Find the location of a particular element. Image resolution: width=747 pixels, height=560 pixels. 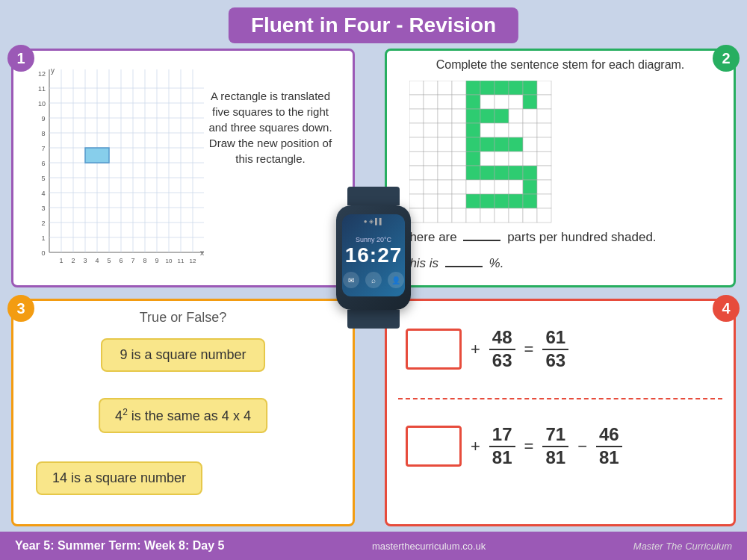

footer-year-term: Year 5: Summer Term: Week 8: Day 5 is located at coordinates (120, 546).